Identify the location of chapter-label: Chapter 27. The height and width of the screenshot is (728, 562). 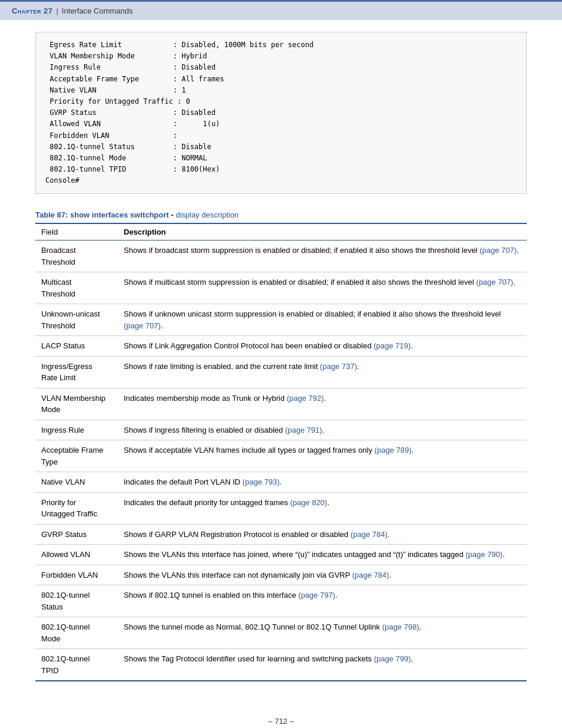
(32, 11).